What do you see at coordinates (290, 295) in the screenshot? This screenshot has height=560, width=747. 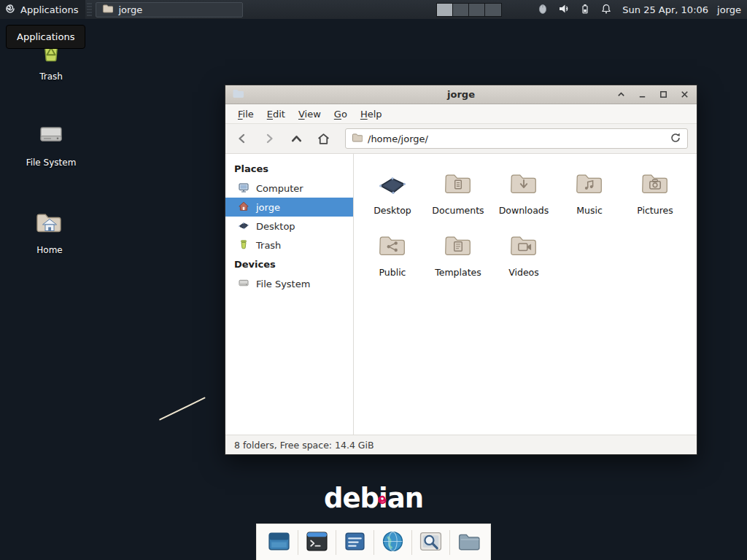 I see `side-pane: Places Computer jorge Desktop` at bounding box center [290, 295].